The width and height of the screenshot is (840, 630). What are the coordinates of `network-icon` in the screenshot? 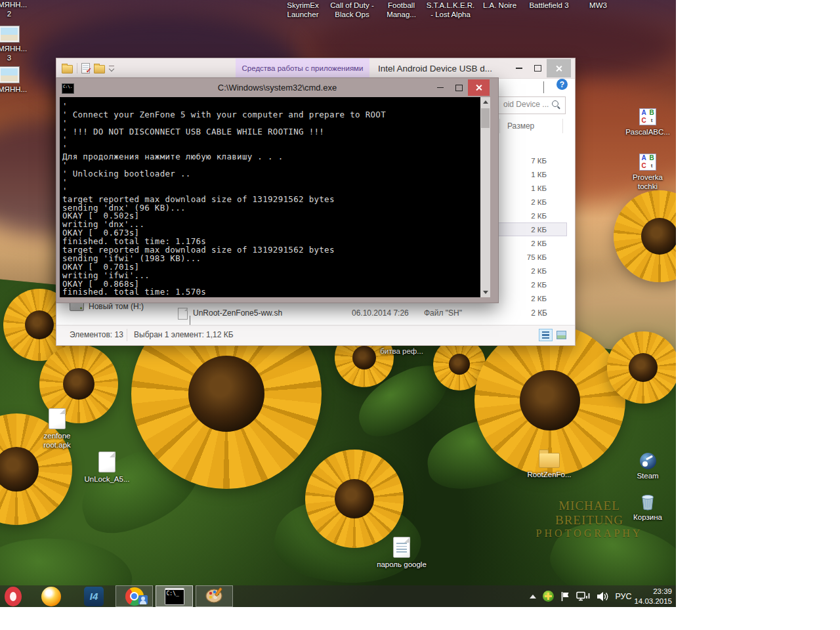 It's located at (583, 596).